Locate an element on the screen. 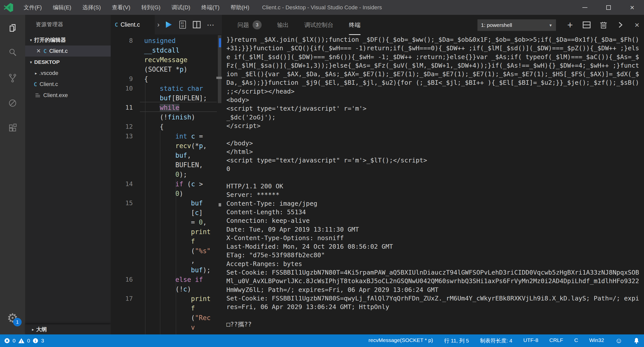 This screenshot has height=347, width=644. close-button: × is located at coordinates (632, 8).